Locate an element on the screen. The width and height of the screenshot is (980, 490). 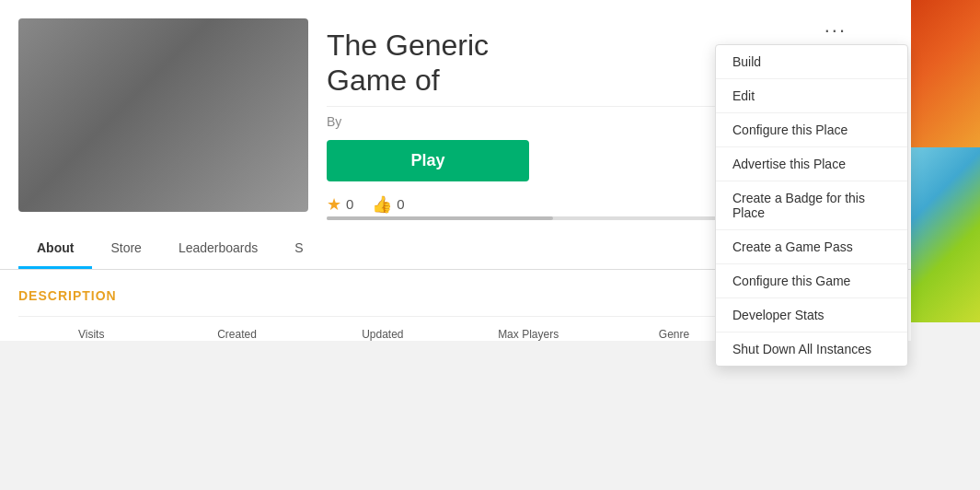
star-rating: ★ 0 is located at coordinates (340, 204).